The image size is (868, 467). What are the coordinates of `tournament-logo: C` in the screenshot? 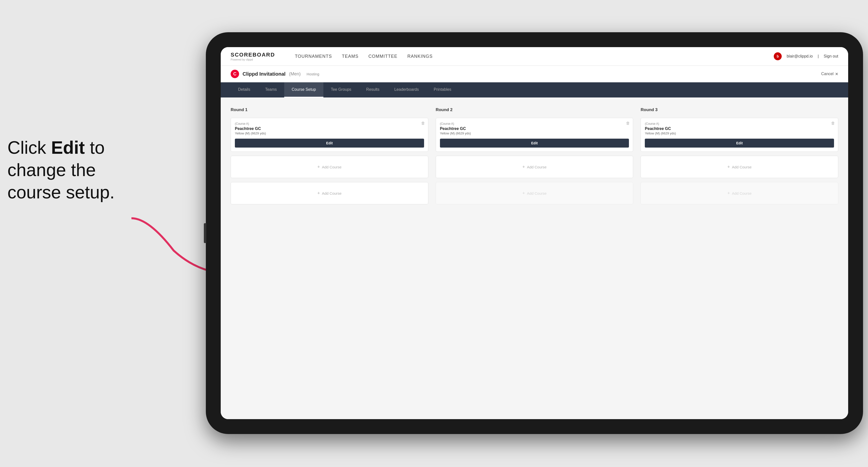 It's located at (235, 74).